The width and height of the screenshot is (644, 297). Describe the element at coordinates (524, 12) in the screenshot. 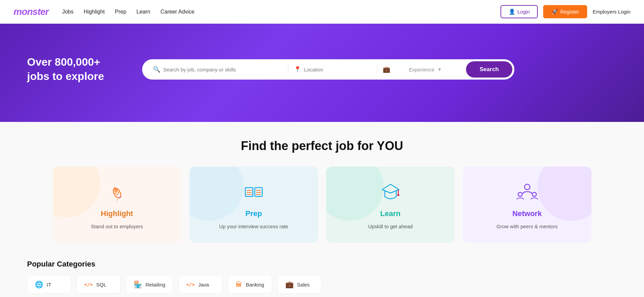

I see `login-label: Login` at that location.